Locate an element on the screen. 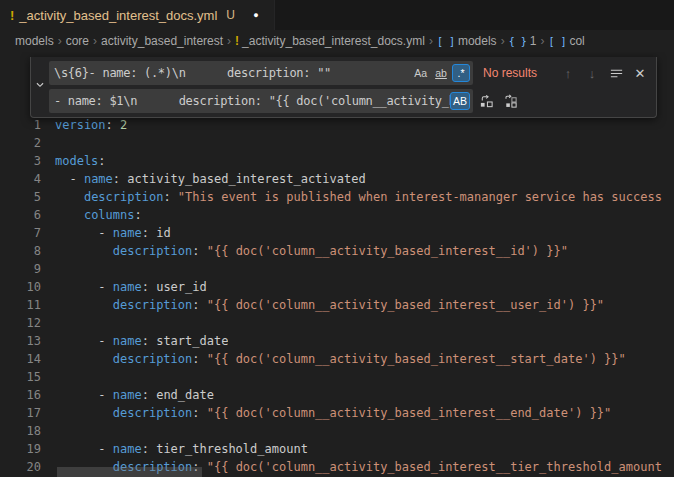 The width and height of the screenshot is (674, 477). line-content: - name: activity_based_interest_activate… is located at coordinates (210, 179).